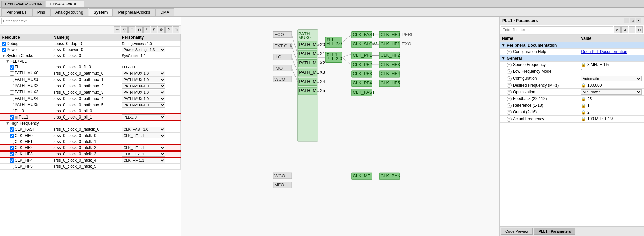 The width and height of the screenshot is (644, 236). Describe the element at coordinates (91, 80) in the screenshot. I see `table-row: PATH_MUX1srss_0_clock_0_pathmux_1PATH-MU…` at that location.